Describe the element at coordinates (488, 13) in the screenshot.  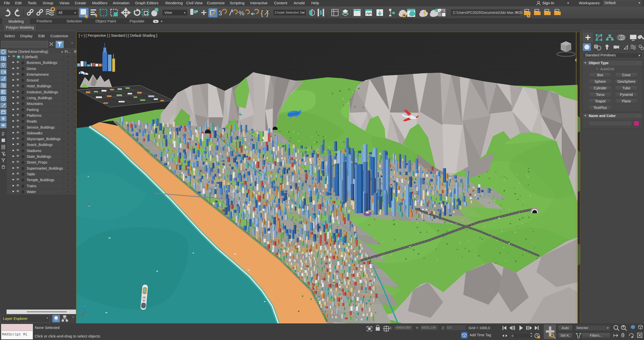
I see `svg-text:C:\Users\PC2025\Documents\3ds: C:\Users\PC2025\Documents\3ds Max 2020` at that location.